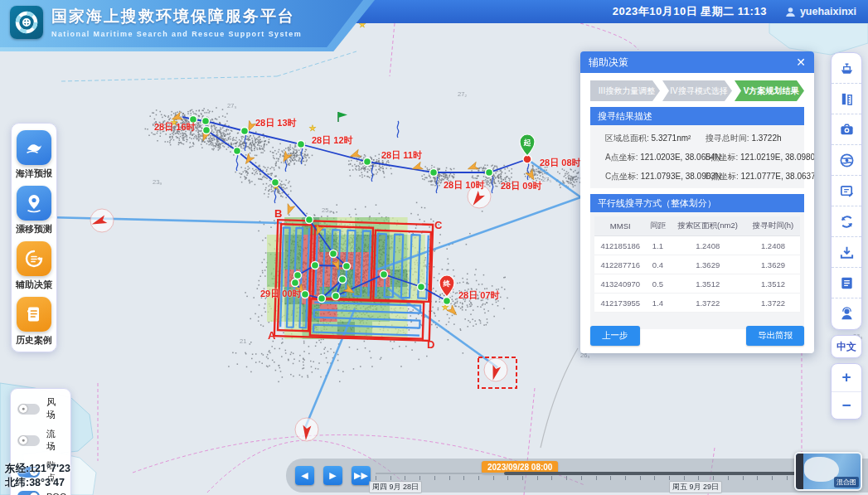  I want to click on search-plan-table-container: MMSI间距搜索区面积(nm2)搜寻时间(h)4121851861.11.240…, so click(697, 270).